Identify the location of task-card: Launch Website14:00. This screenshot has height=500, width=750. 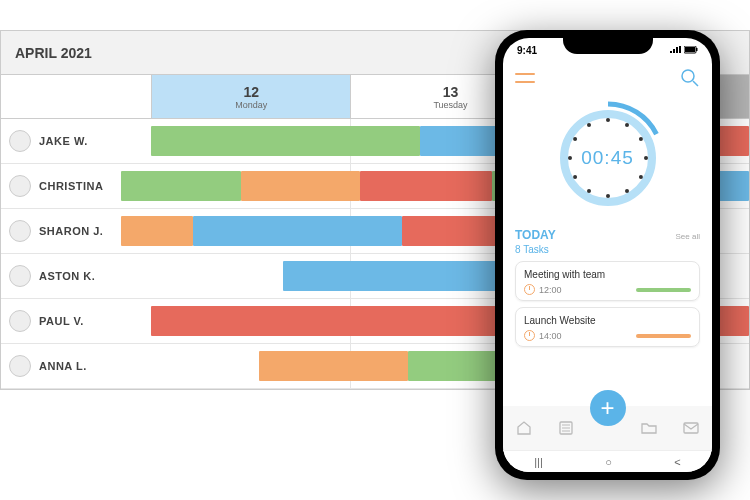
(608, 327).